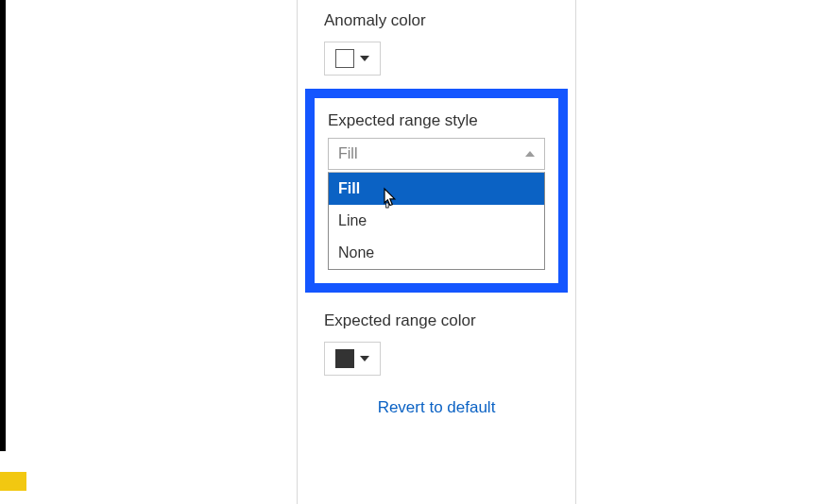  What do you see at coordinates (436, 341) in the screenshot?
I see `expected-range-color-section: Expected range color` at bounding box center [436, 341].